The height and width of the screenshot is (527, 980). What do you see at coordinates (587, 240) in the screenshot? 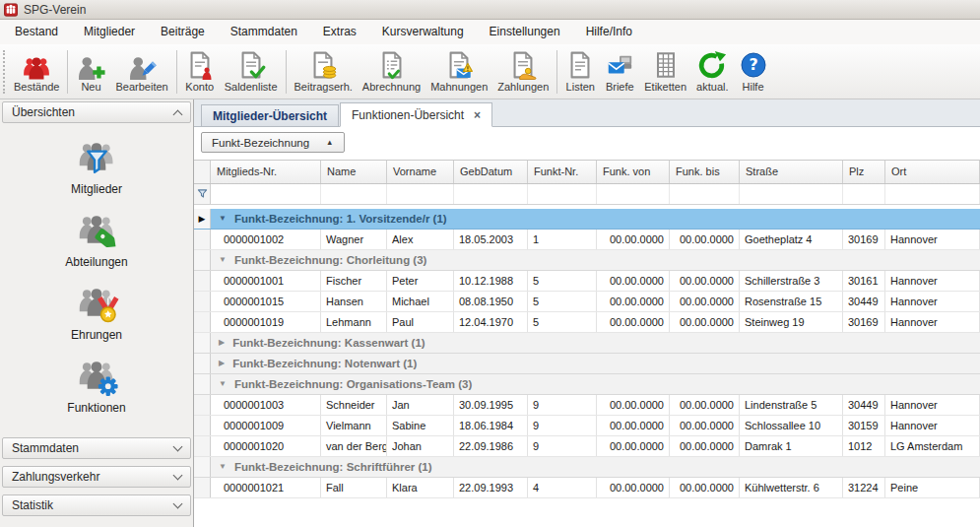
I see `table-row: 0000001002WagnerAlex18.05.2003100.00.000…` at bounding box center [587, 240].